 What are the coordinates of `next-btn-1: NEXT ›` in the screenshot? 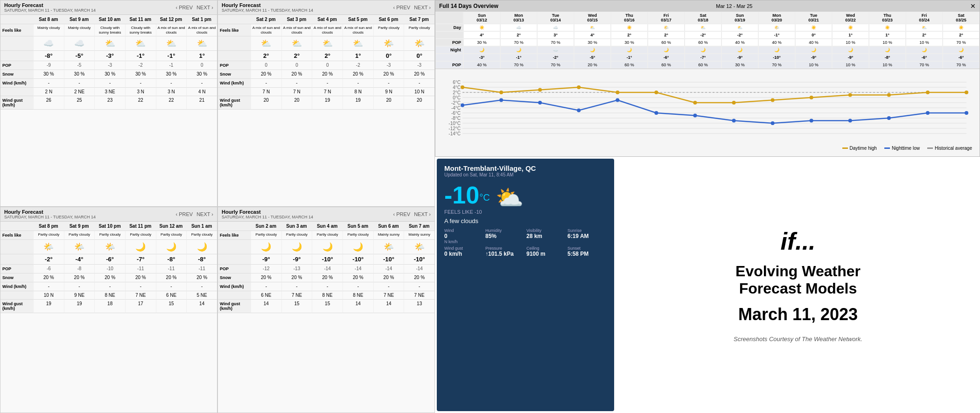 It's located at (205, 7).